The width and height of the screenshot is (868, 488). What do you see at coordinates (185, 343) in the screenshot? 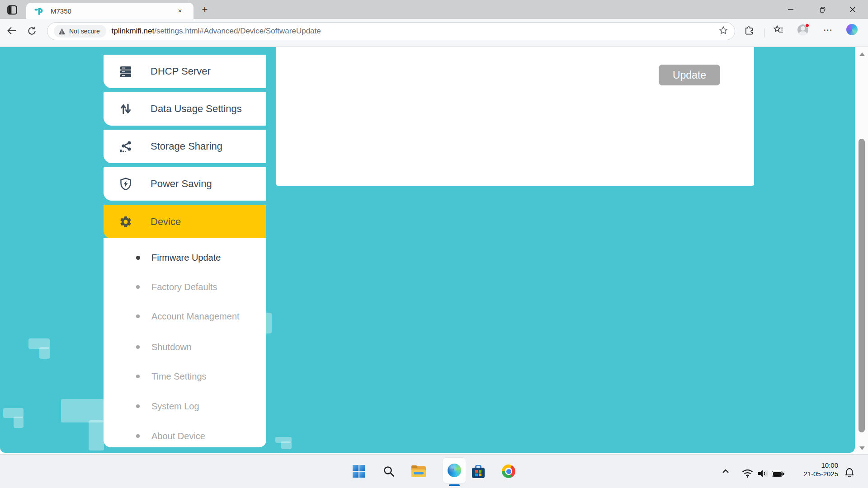
I see `device-submenu-panel: Firmware Update Factory Defaults Account…` at bounding box center [185, 343].